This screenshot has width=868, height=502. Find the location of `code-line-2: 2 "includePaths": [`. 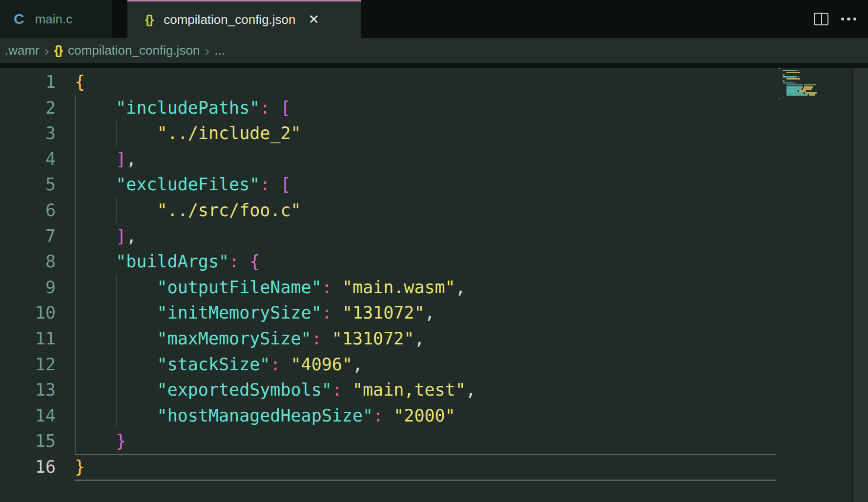

code-line-2: 2 "includePaths": [ is located at coordinates (238, 108).